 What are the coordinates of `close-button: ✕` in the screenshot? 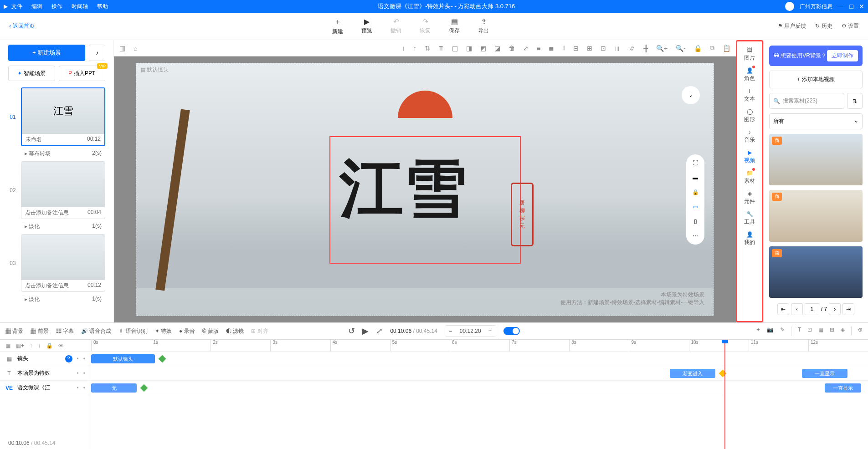 It's located at (862, 6).